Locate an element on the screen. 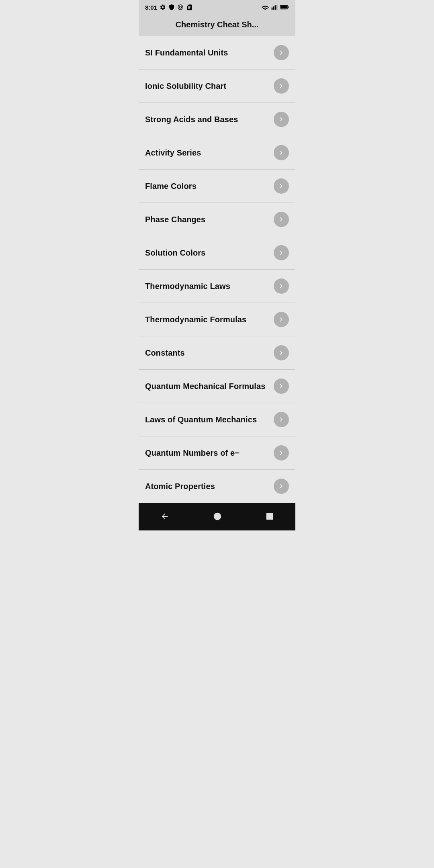 This screenshot has height=868, width=434. chevron-icon-phase-changes is located at coordinates (281, 219).